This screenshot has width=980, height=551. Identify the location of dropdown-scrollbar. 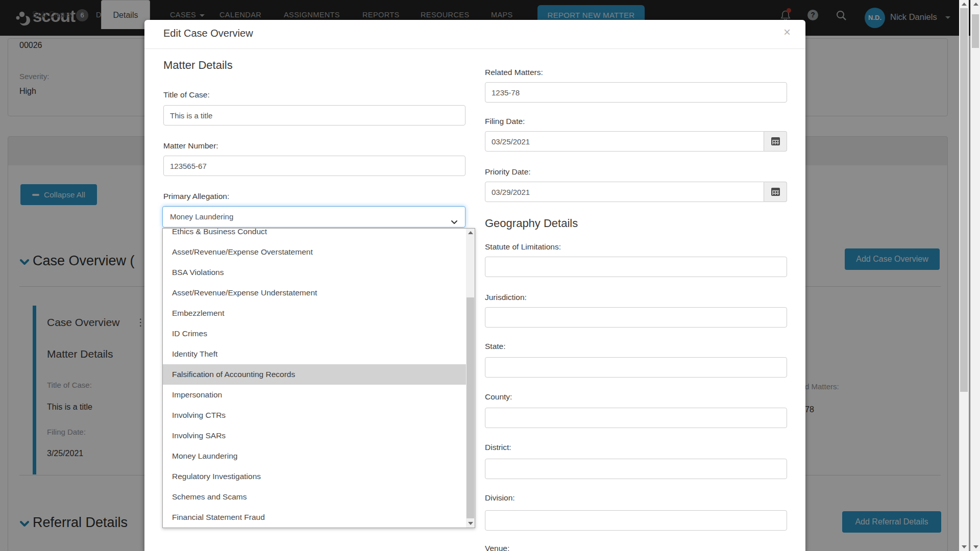
(471, 378).